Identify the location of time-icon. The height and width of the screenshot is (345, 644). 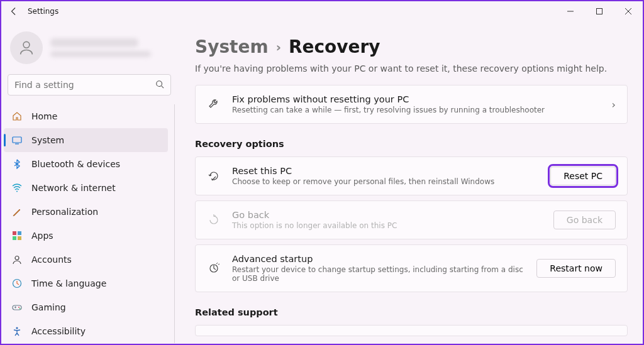
(17, 283).